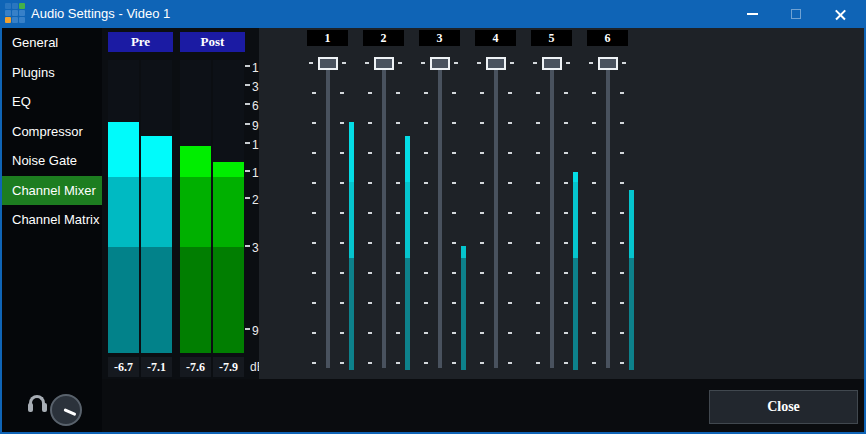 The width and height of the screenshot is (866, 434). Describe the element at coordinates (496, 64) in the screenshot. I see `channel-4-slider-handle` at that location.